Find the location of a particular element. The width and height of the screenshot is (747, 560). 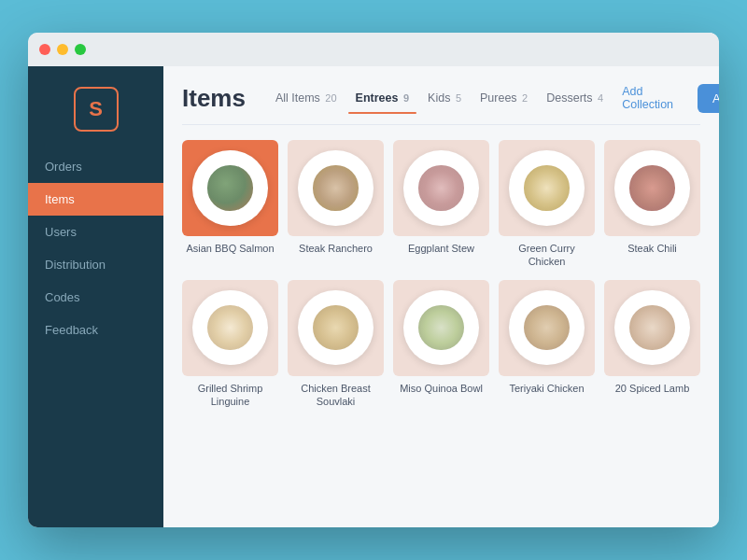

item-card: Steak Ranchero is located at coordinates (336, 204).